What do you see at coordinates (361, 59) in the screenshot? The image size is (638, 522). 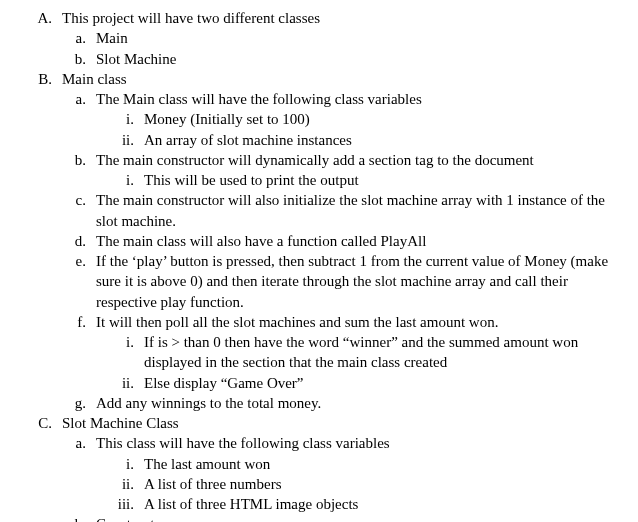 I see `item-text: Slot Machine` at bounding box center [361, 59].